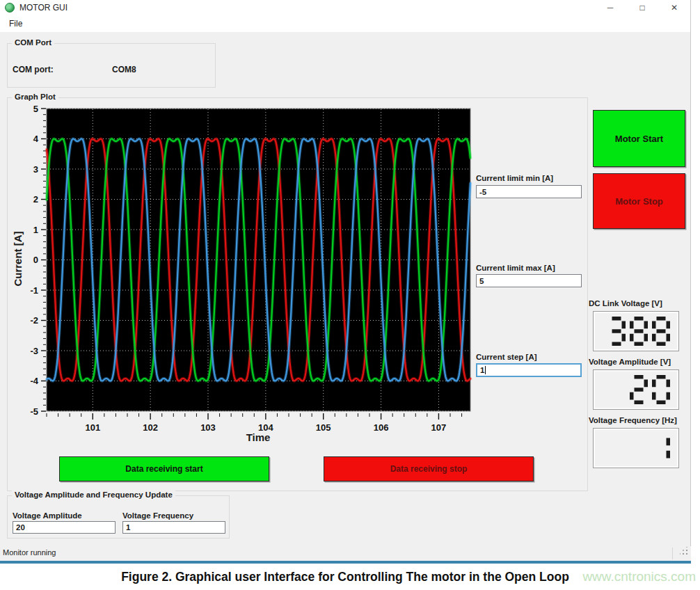  I want to click on motor-stop-label: Motor Stop, so click(639, 202).